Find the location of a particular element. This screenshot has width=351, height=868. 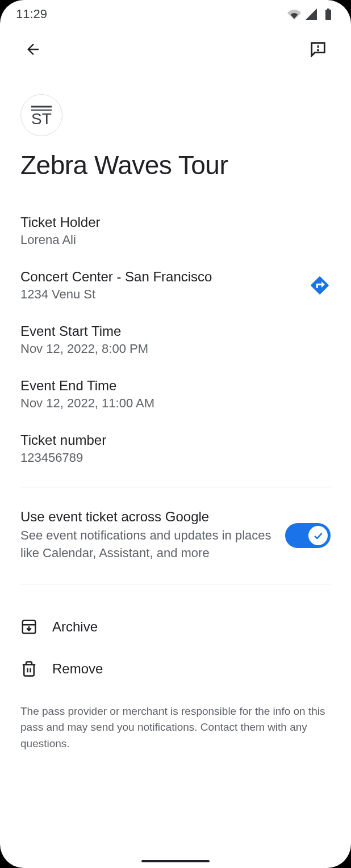

start-time-section: Event Start Time Nov 12, 2022, 8:00 PM is located at coordinates (176, 340).